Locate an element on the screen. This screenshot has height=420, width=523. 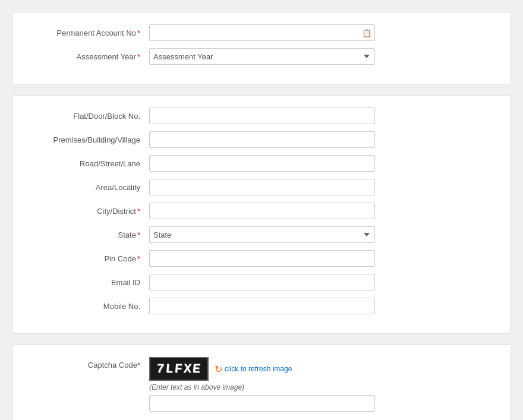
captcha-row: Captcha Code* 7LFXE ↻ click to refresh i… is located at coordinates (262, 384).